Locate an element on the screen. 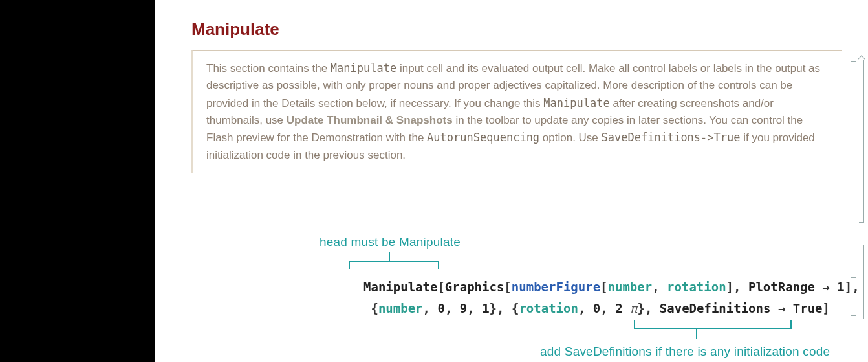 The height and width of the screenshot is (362, 868). annotation-top: head must be Manipulate is located at coordinates (390, 242).